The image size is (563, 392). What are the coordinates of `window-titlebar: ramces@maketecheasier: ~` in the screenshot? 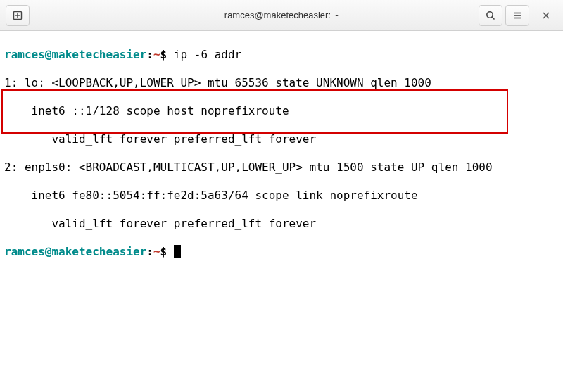 It's located at (282, 15).